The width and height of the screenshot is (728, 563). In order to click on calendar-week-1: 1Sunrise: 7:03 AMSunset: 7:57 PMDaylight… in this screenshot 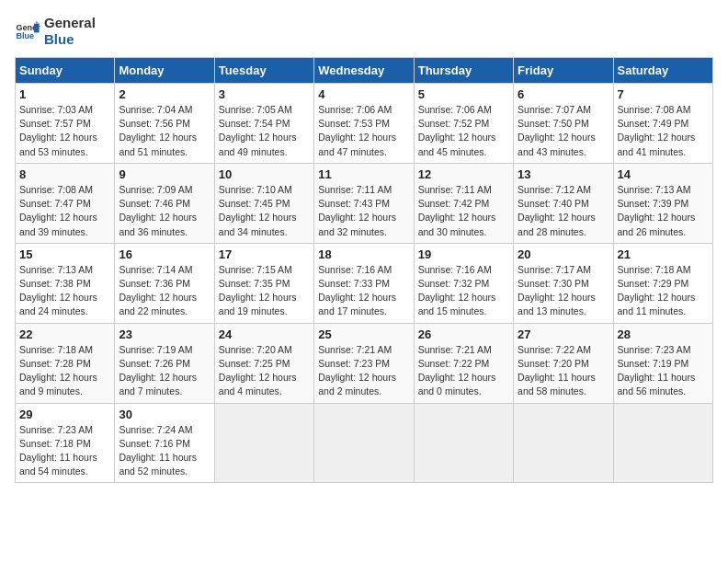, I will do `click(364, 123)`.